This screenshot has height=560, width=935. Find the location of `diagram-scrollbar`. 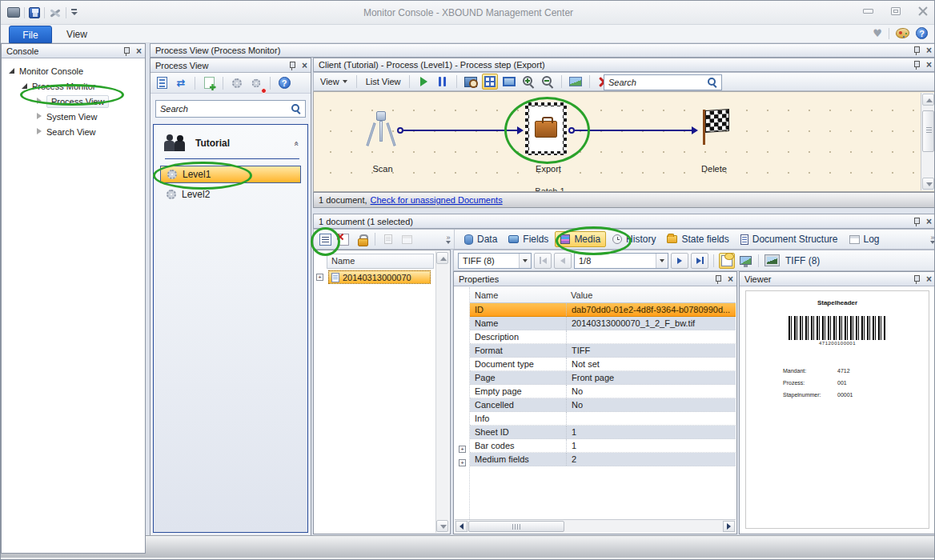

diagram-scrollbar is located at coordinates (927, 142).